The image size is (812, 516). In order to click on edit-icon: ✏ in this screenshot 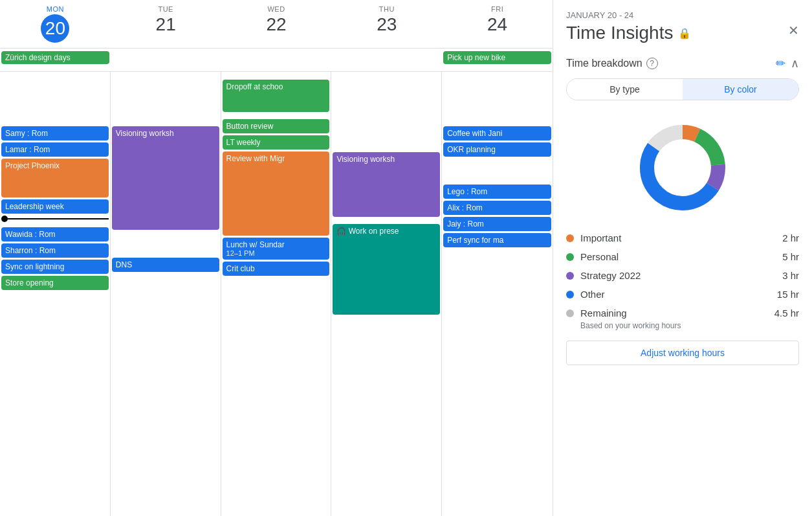, I will do `click(780, 63)`.